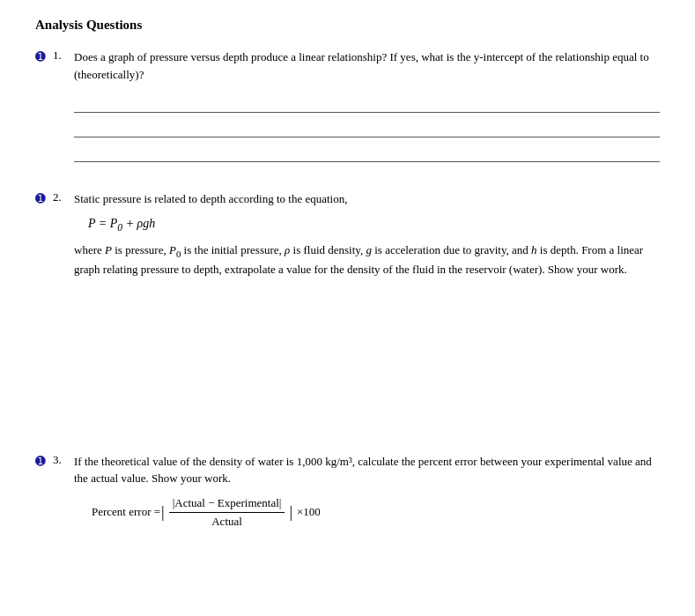 This screenshot has height=616, width=695. What do you see at coordinates (126, 512) in the screenshot?
I see `percent-error-label: Percent error =` at bounding box center [126, 512].